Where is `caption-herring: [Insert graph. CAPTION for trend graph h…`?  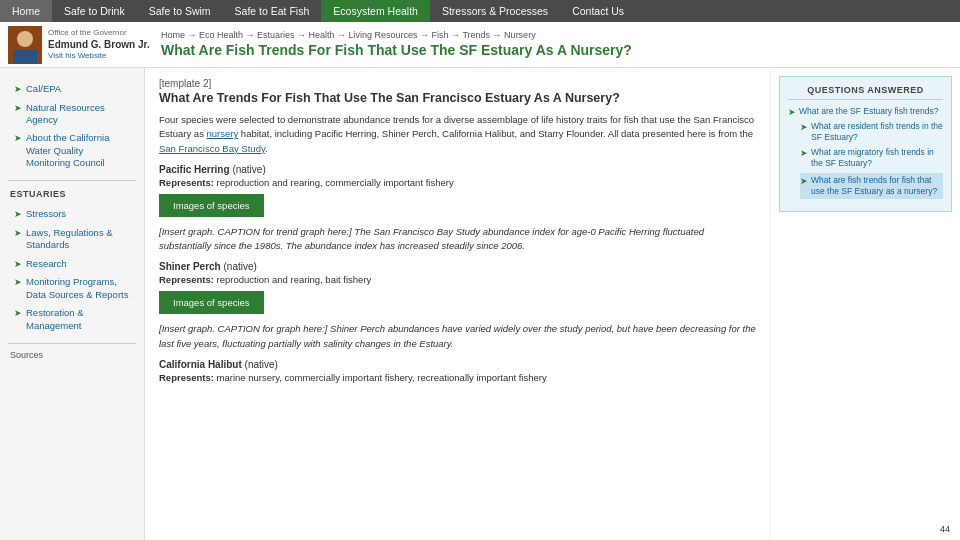 caption-herring: [Insert graph. CAPTION for trend graph h… is located at coordinates (458, 240).